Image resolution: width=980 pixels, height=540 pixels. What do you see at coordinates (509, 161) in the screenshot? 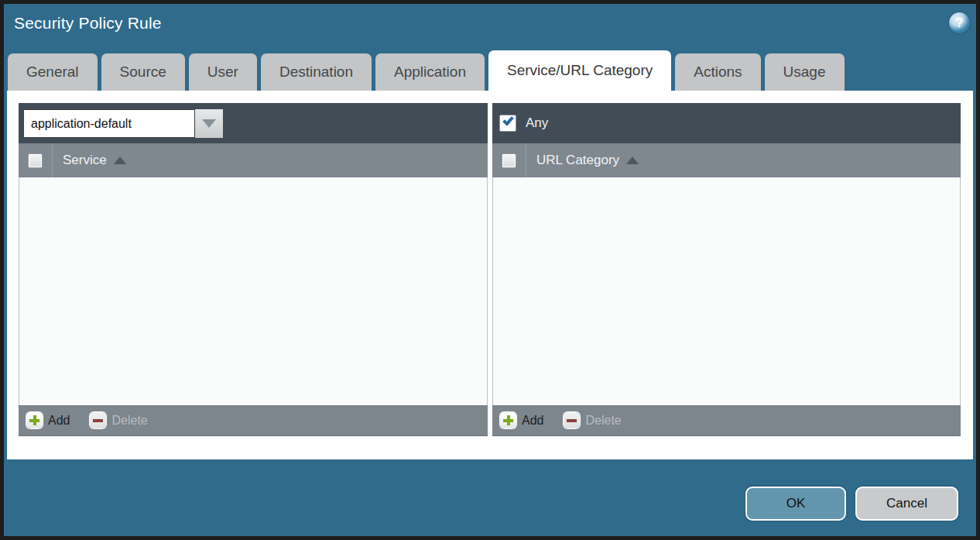
I see `select-all-url-categories-checkbox` at bounding box center [509, 161].